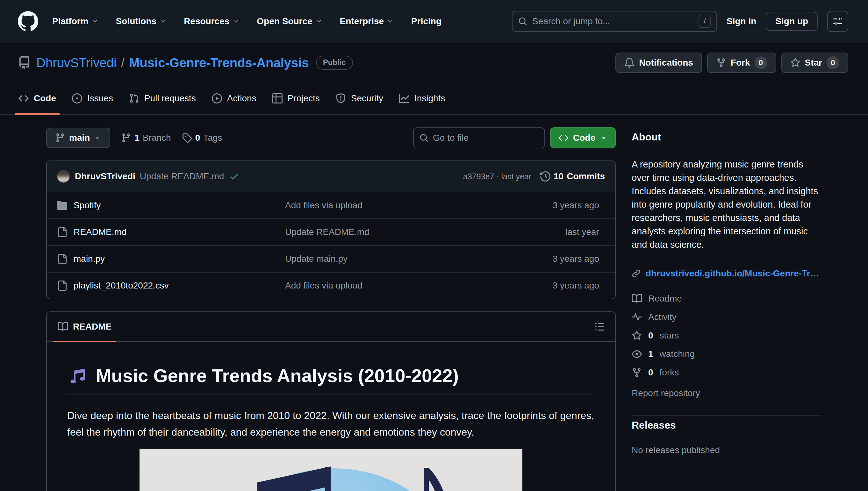  What do you see at coordinates (815, 63) in the screenshot?
I see `star-button: Star 0` at bounding box center [815, 63].